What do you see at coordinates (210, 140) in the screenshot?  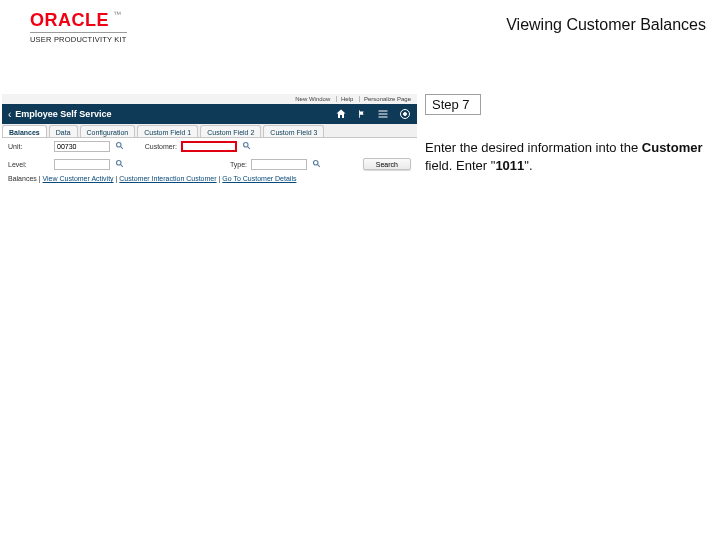 I see `app-screenshot: New Window Help Personalize Page ‹ Emplo…` at bounding box center [210, 140].